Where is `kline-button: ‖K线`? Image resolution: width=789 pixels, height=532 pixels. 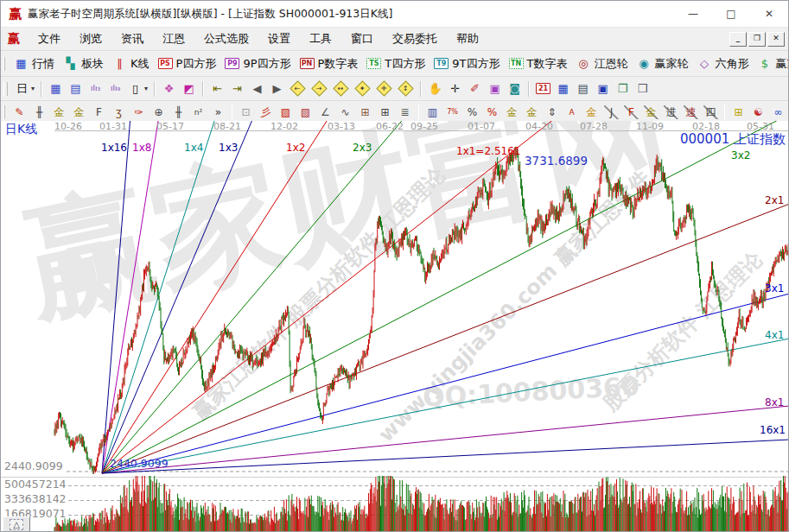
kline-button: ‖K线 is located at coordinates (131, 64).